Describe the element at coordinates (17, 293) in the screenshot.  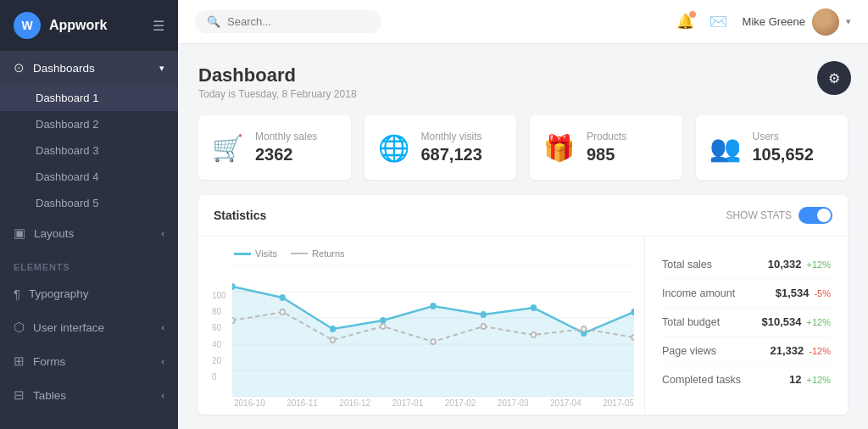
I see `typography-icon: ¶` at that location.